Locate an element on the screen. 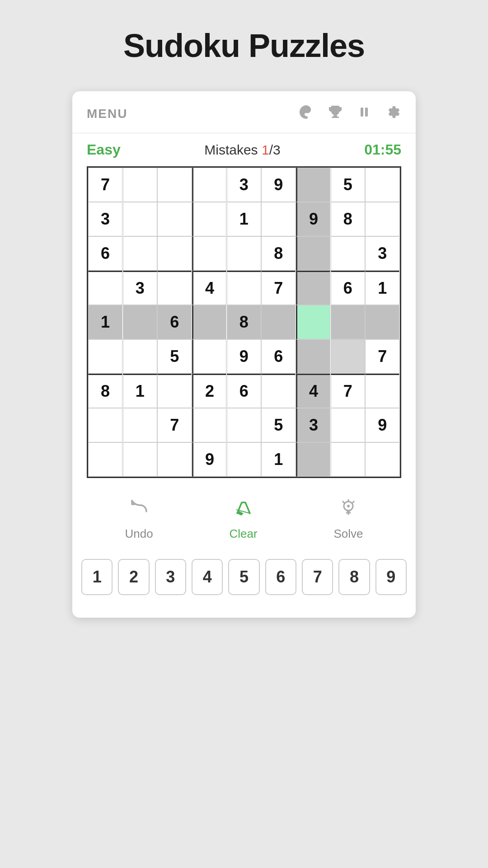 The width and height of the screenshot is (488, 868). number-button-4: 4 is located at coordinates (207, 577).